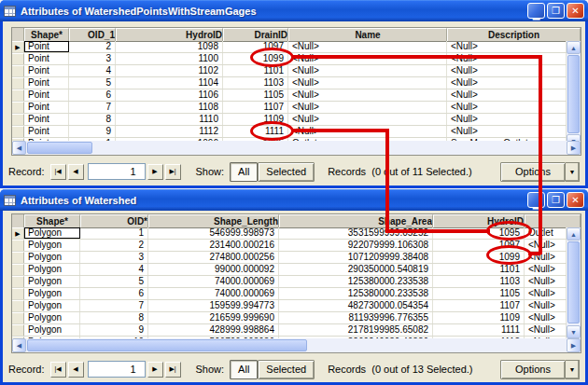 This screenshot has width=588, height=385. I want to click on cell: 6, so click(114, 294).